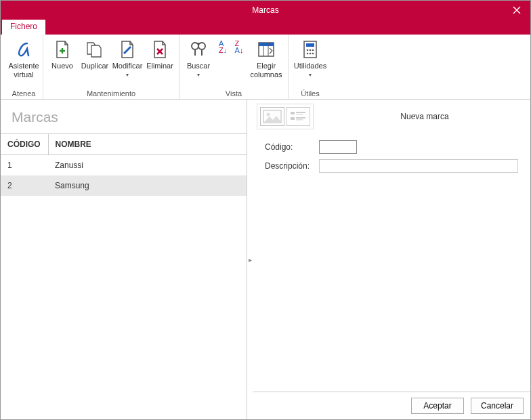  I want to click on ribbon-group-vista: Buscar ▾ AZ↓ ZA↓ Elegir columnas Vista, so click(234, 66).